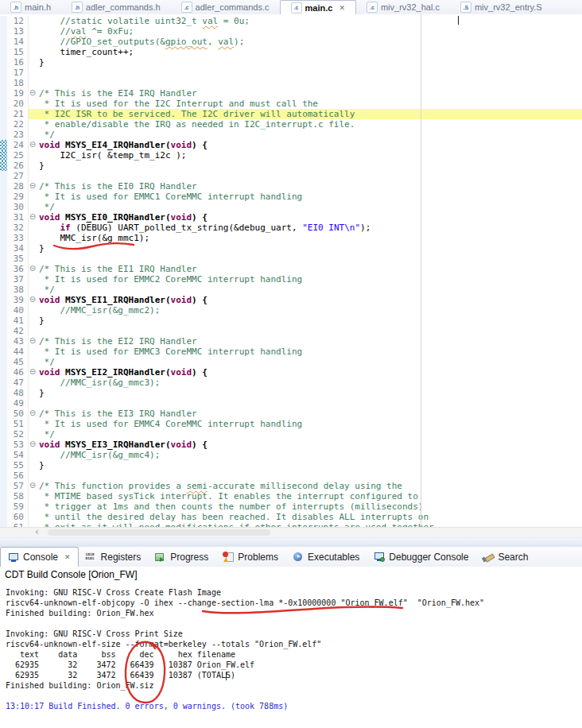 The height and width of the screenshot is (728, 582). What do you see at coordinates (17, 517) in the screenshot?
I see `line-number: 60` at bounding box center [17, 517].